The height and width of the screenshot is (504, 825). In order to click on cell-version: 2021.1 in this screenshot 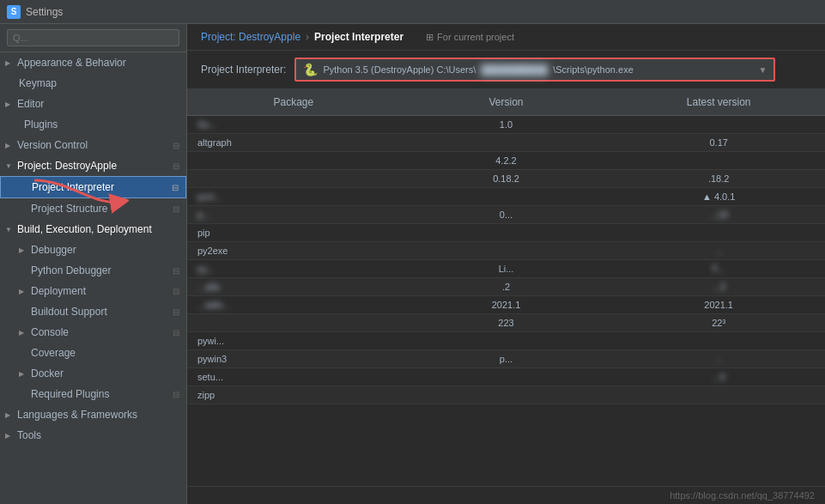, I will do `click(507, 305)`.